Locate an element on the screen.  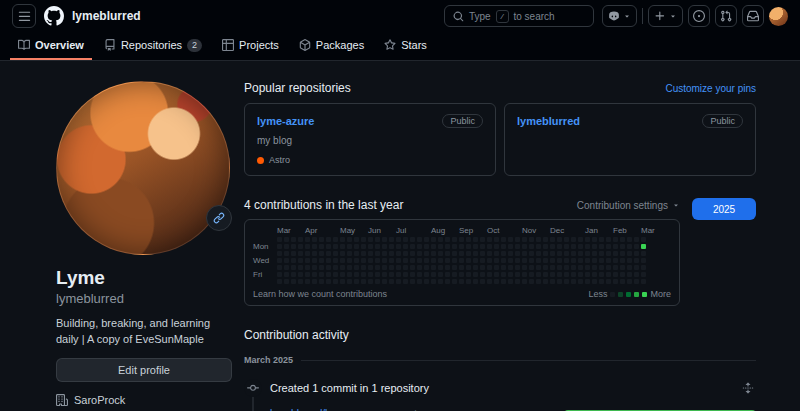
pull-requests-button is located at coordinates (726, 16).